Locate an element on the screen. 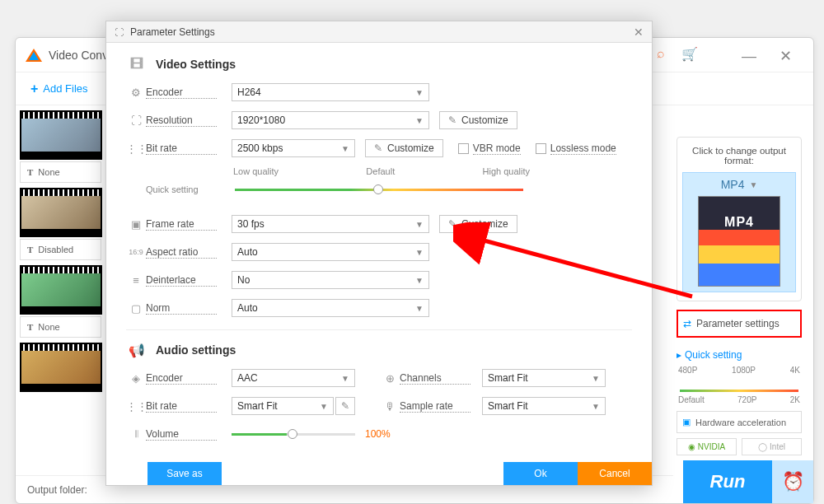  samplerate-select: Smart Fit▼ is located at coordinates (544, 406).